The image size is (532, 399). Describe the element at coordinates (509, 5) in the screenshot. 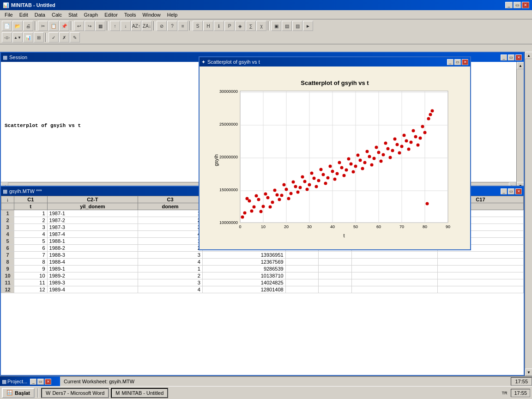

I see `minimize-button: _` at that location.